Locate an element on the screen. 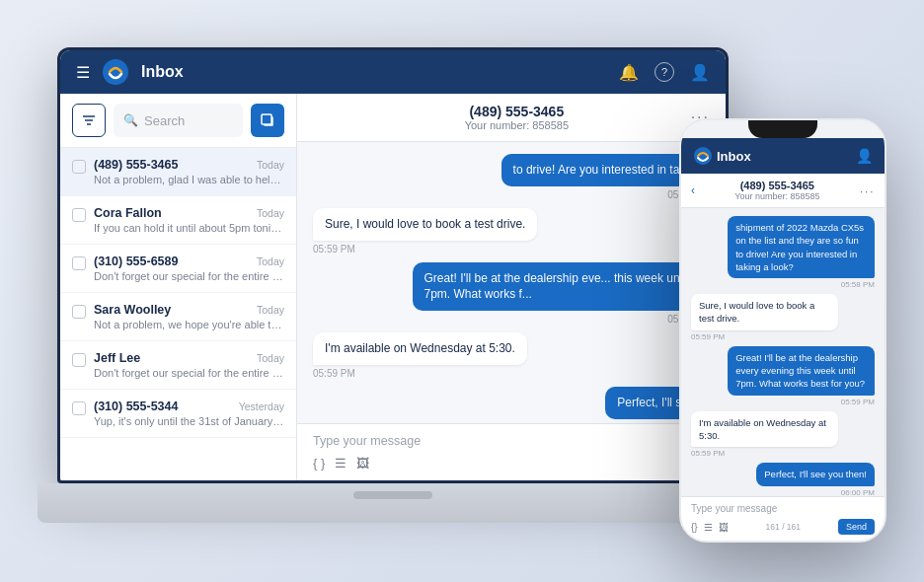 The height and width of the screenshot is (582, 924). list-icon: ☰ is located at coordinates (341, 464).